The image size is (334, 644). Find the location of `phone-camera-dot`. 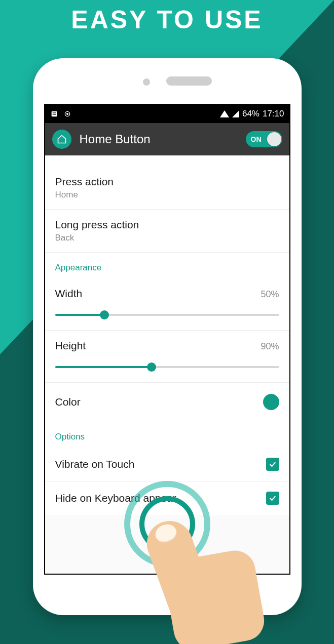

phone-camera-dot is located at coordinates (146, 82).